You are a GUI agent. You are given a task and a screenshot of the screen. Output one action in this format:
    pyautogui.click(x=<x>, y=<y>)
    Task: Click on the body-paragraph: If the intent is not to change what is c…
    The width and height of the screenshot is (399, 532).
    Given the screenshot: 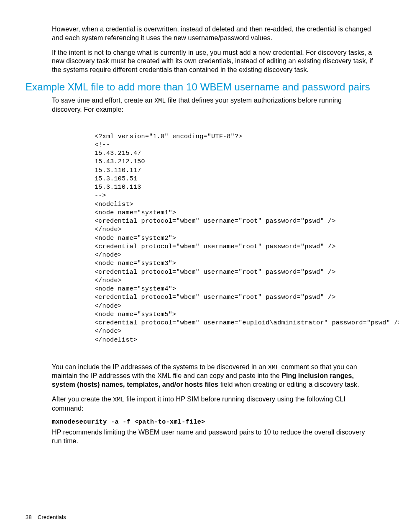 What is the action you would take?
    pyautogui.click(x=212, y=62)
    